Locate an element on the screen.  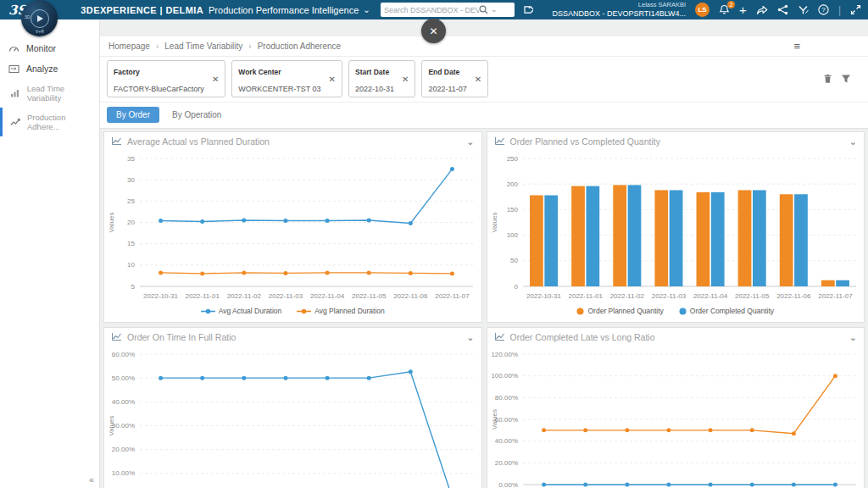
compass-play-icon is located at coordinates (40, 19).